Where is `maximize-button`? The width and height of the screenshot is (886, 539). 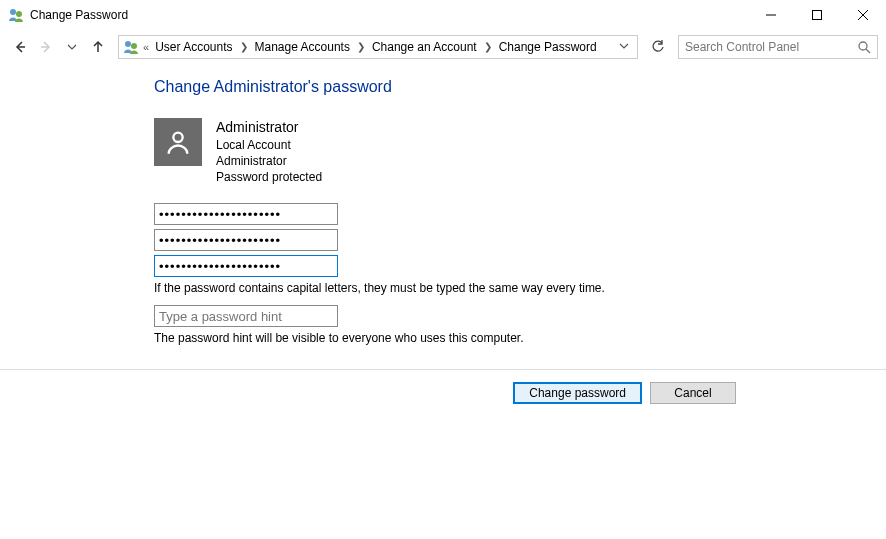
maximize-button is located at coordinates (817, 15).